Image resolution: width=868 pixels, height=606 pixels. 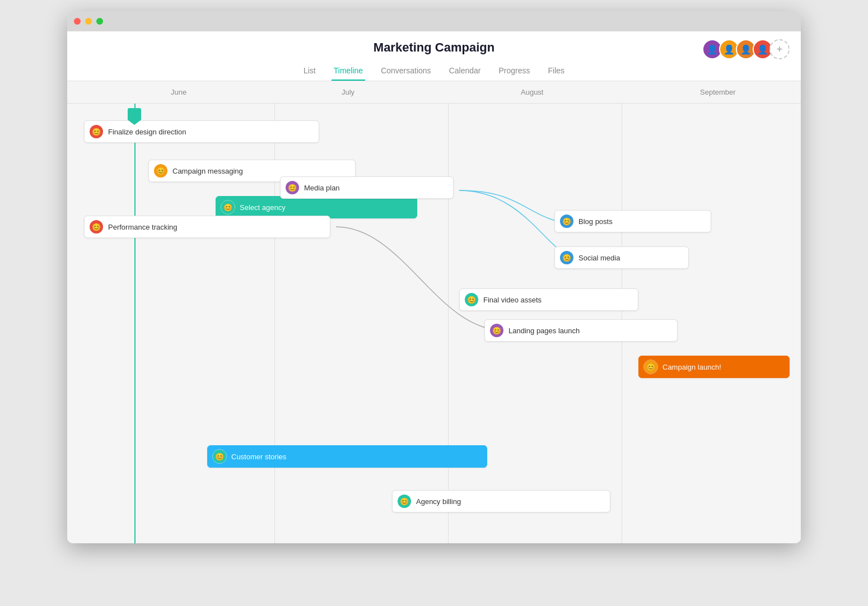 What do you see at coordinates (292, 188) in the screenshot?
I see `task-avatar-media-plan: 😊` at bounding box center [292, 188].